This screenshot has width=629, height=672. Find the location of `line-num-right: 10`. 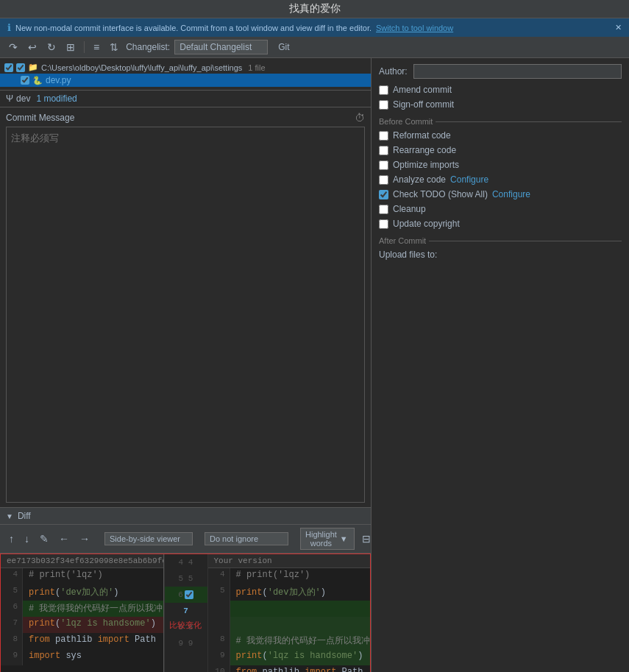

line-num-right: 10 is located at coordinates (219, 668).